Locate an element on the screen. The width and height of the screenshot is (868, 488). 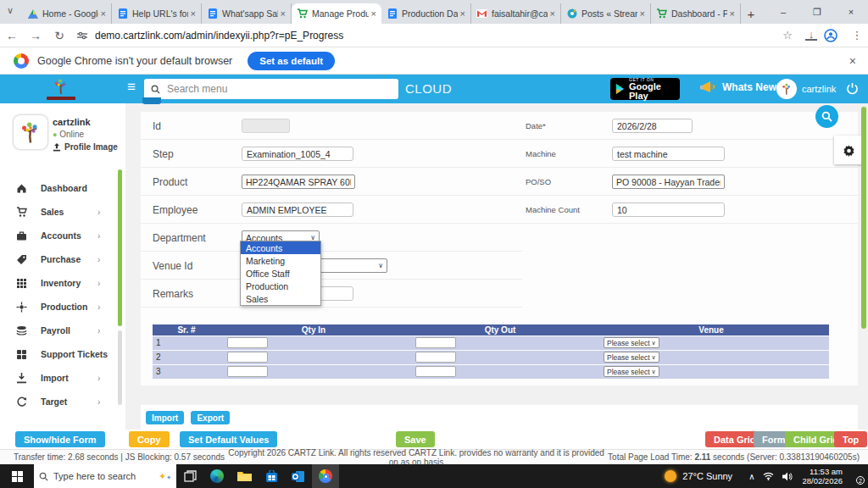
logout-power-icon is located at coordinates (853, 88).